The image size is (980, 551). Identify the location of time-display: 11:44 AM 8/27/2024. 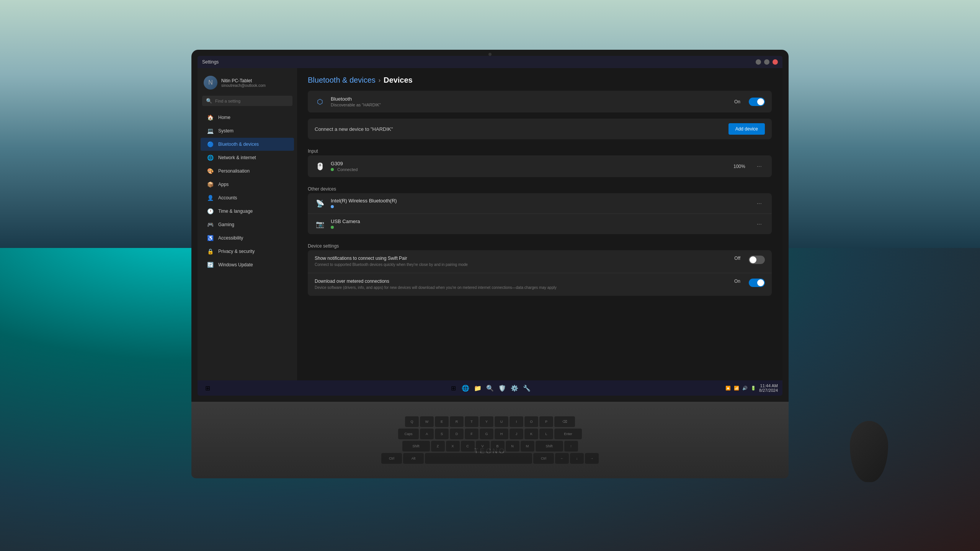
(769, 388).